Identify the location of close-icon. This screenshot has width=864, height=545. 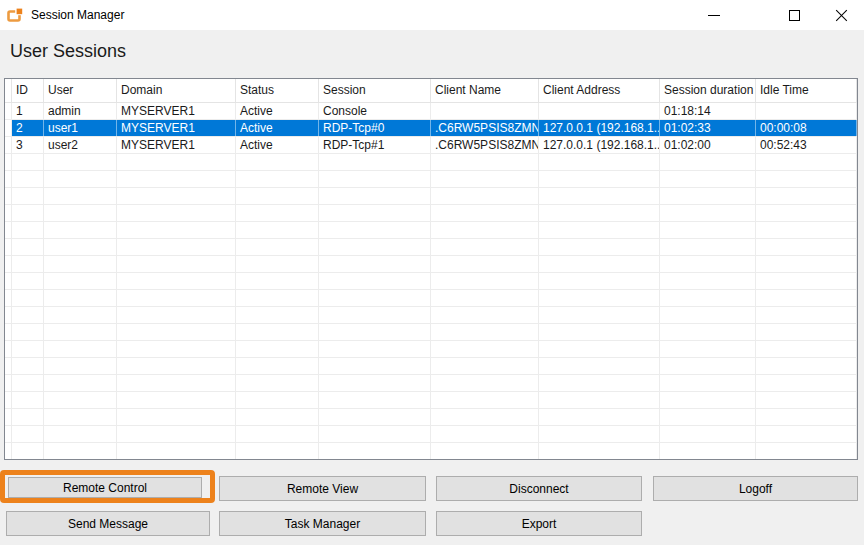
(842, 16).